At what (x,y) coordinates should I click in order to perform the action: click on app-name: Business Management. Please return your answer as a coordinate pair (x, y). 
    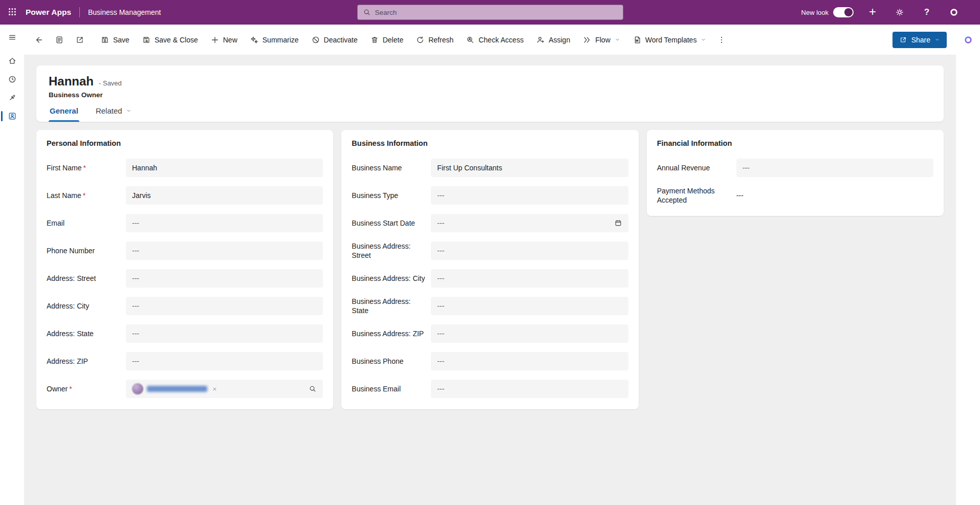
    Looking at the image, I should click on (124, 12).